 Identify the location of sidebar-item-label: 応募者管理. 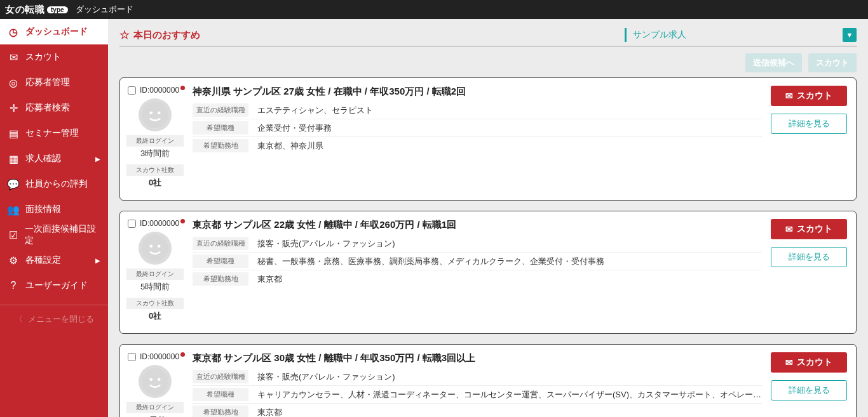
(48, 83).